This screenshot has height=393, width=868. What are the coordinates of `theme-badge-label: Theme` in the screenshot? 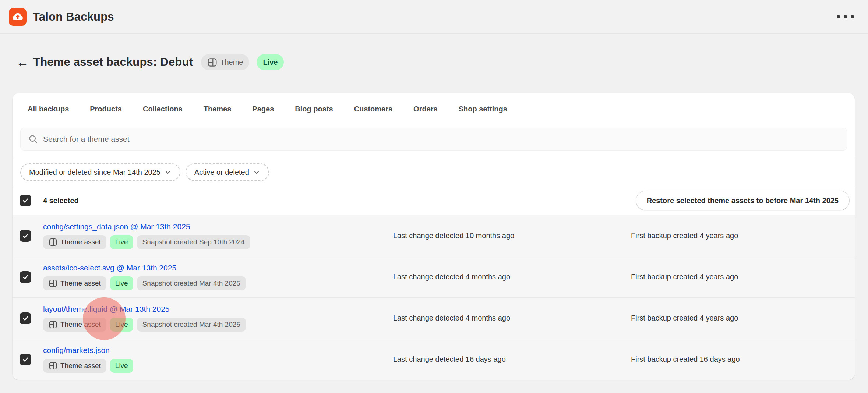 It's located at (232, 63).